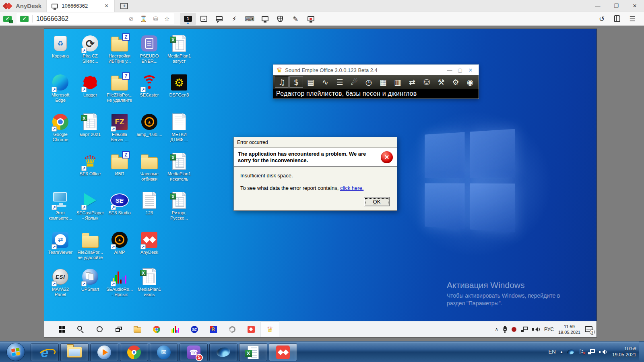 Image resolution: width=644 pixels, height=362 pixels. Describe the element at coordinates (617, 19) in the screenshot. I see `address-book-button` at that location.